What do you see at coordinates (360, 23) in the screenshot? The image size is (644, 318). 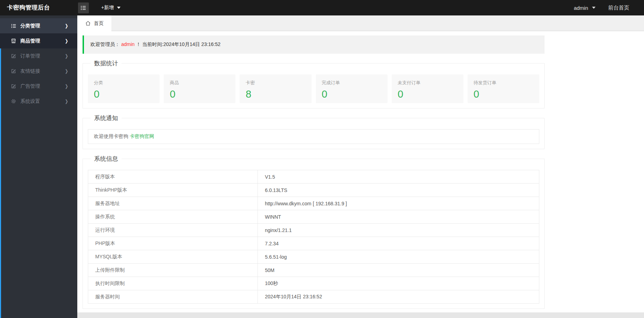 I see `tab-bar: 首页` at bounding box center [360, 23].